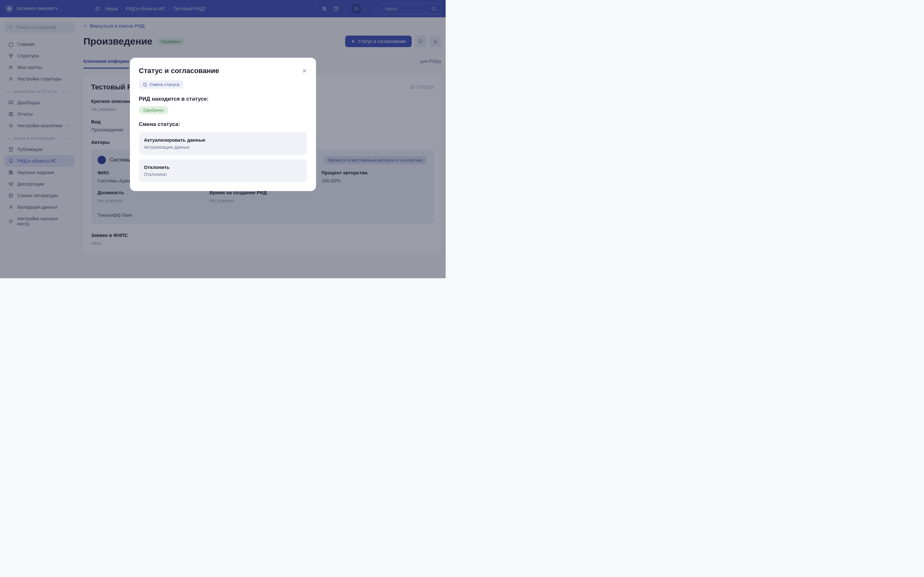 This screenshot has height=577, width=924. Describe the element at coordinates (223, 143) in the screenshot. I see `option-update: Актуализировать данные Актуализация данн…` at that location.